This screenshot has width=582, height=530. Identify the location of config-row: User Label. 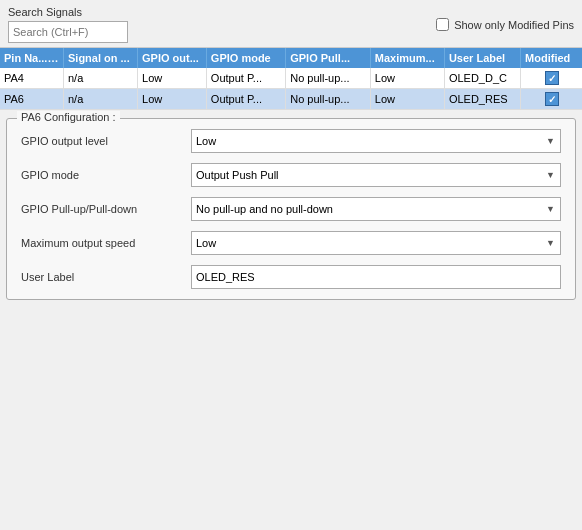
(291, 277).